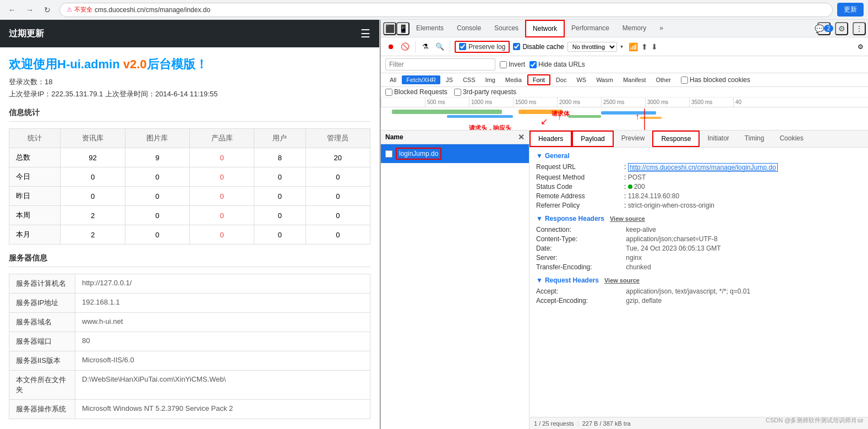 This screenshot has height=429, width=868. I want to click on details-tab-preview: Preview, so click(633, 139).